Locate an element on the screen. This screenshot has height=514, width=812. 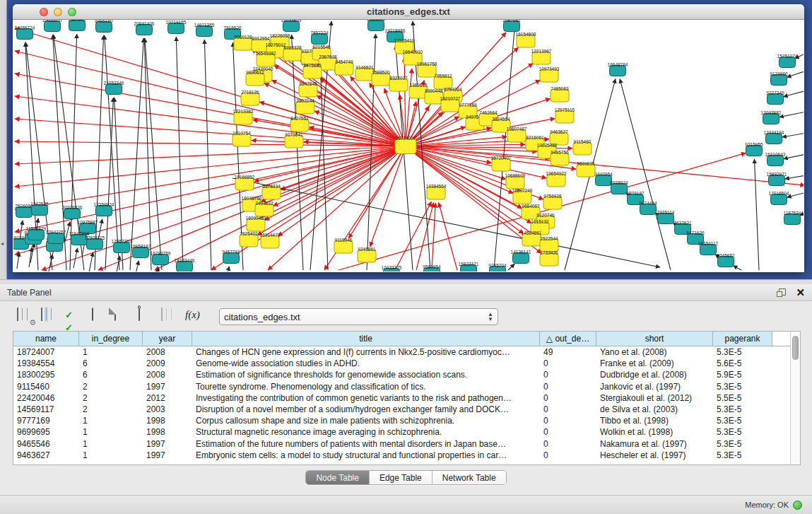
table-row: 977716911998Corpus callosum shape and si… is located at coordinates (407, 421).